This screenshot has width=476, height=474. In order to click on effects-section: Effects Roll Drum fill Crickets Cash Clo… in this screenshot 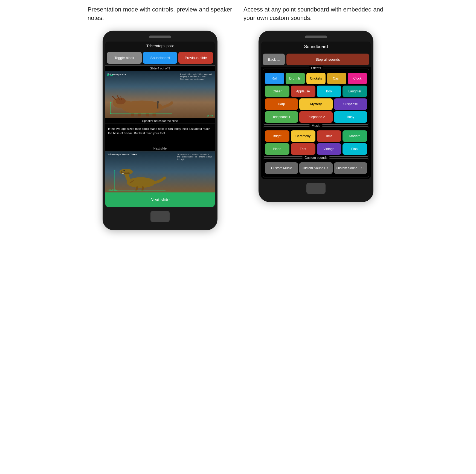, I will do `click(316, 97)`.